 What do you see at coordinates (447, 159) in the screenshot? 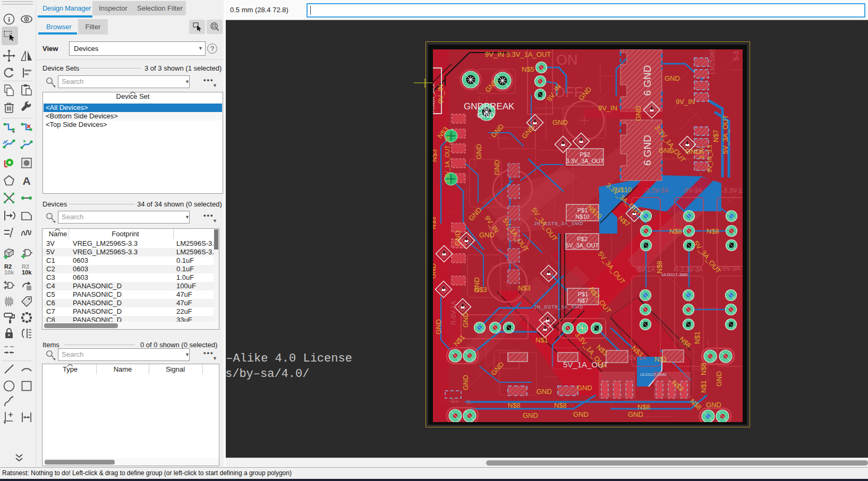
I see `svg-text: 3.3V_1A_OUT_IN` at bounding box center [447, 159].